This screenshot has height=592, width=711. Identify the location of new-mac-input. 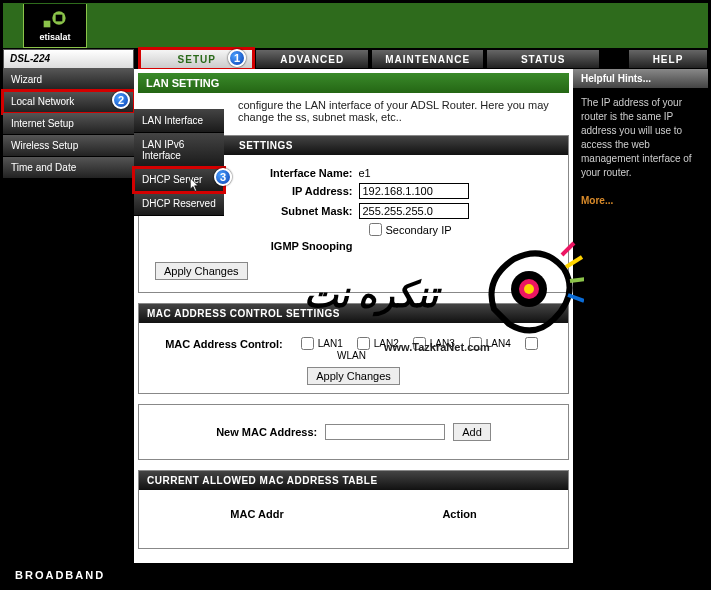
(385, 432).